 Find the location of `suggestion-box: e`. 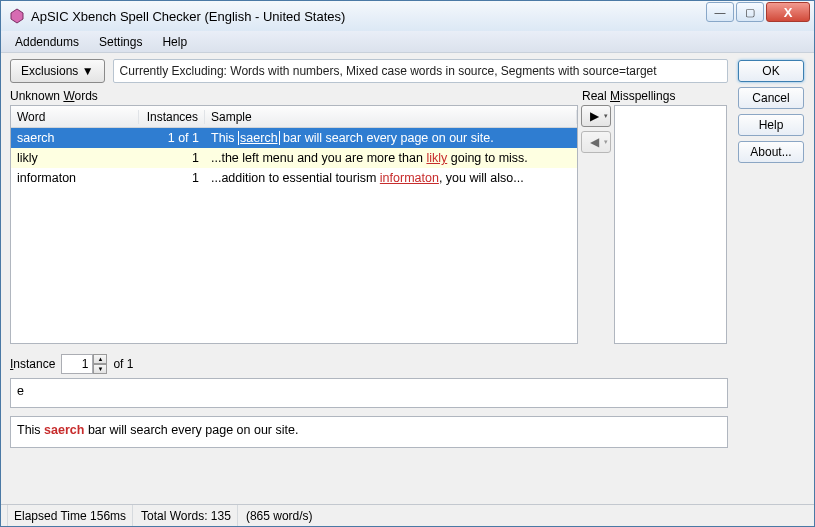

suggestion-box: e is located at coordinates (369, 393).